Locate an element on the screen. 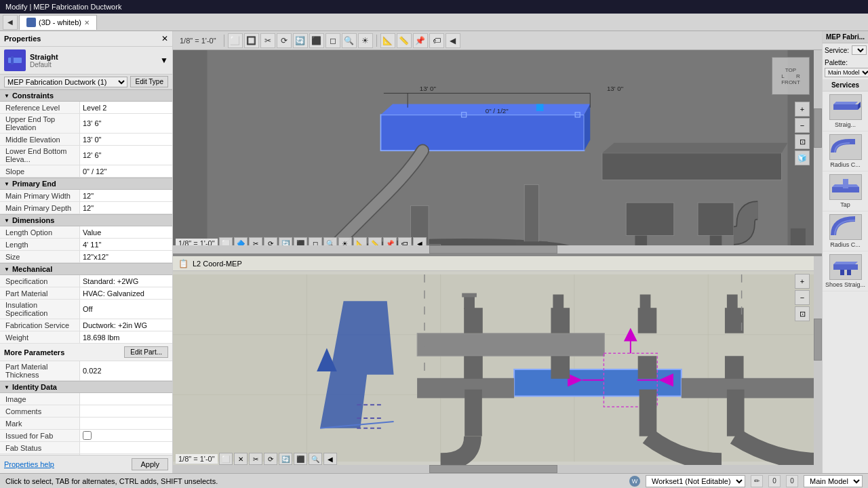  vp2d-scrollthumb-h is located at coordinates (494, 469).